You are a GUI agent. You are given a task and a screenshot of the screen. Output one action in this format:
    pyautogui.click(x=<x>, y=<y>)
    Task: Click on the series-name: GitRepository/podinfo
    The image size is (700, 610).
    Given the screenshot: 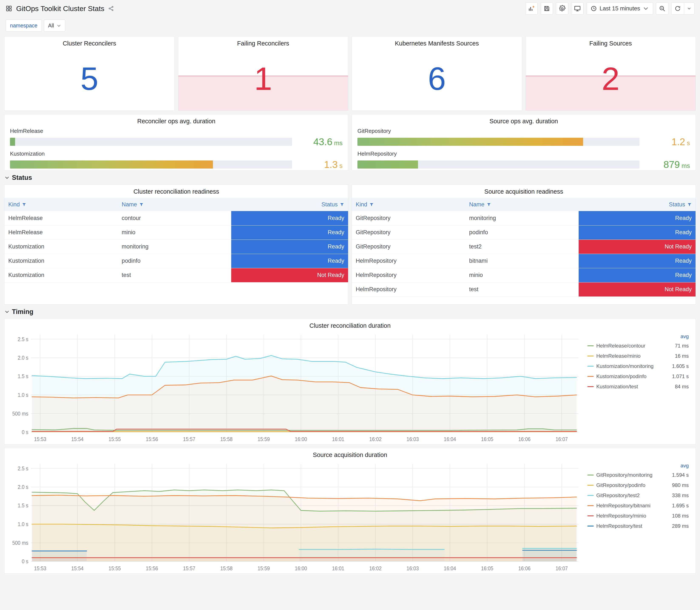 What is the action you would take?
    pyautogui.click(x=629, y=485)
    